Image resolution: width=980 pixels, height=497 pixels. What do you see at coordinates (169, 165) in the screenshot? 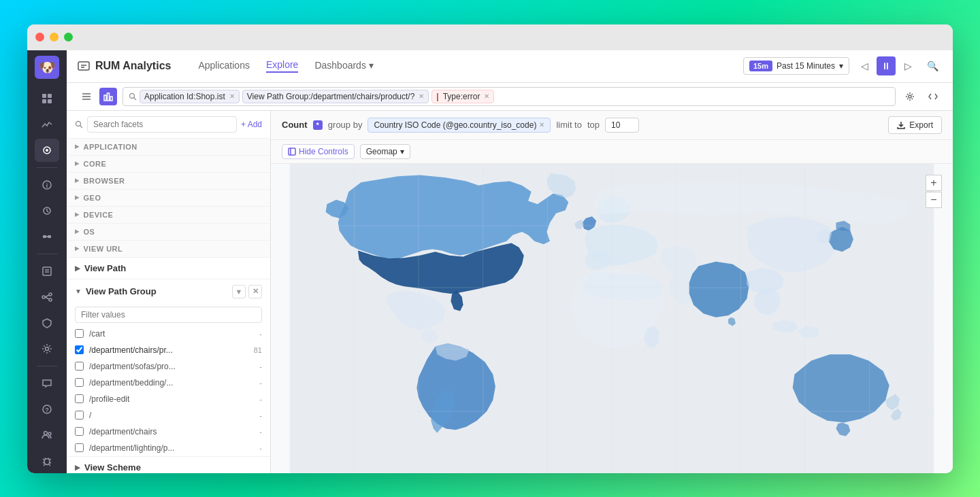
I see `facet-section-core: ▶ CORE` at bounding box center [169, 165].